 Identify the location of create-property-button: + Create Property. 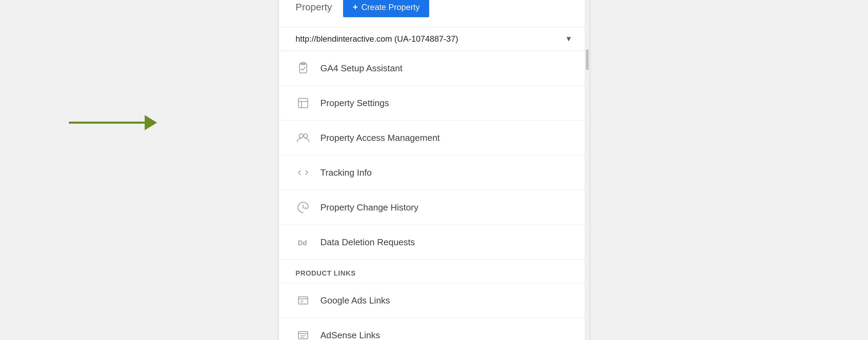
(386, 9).